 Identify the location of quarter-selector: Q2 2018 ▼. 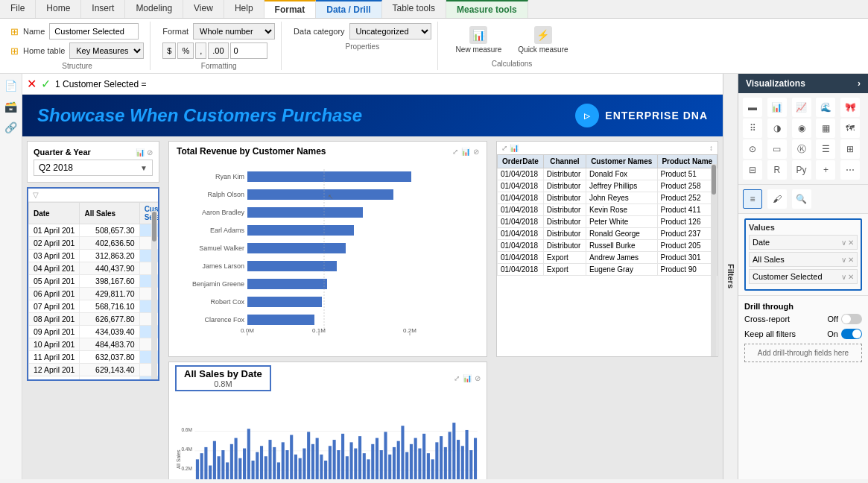
(93, 168).